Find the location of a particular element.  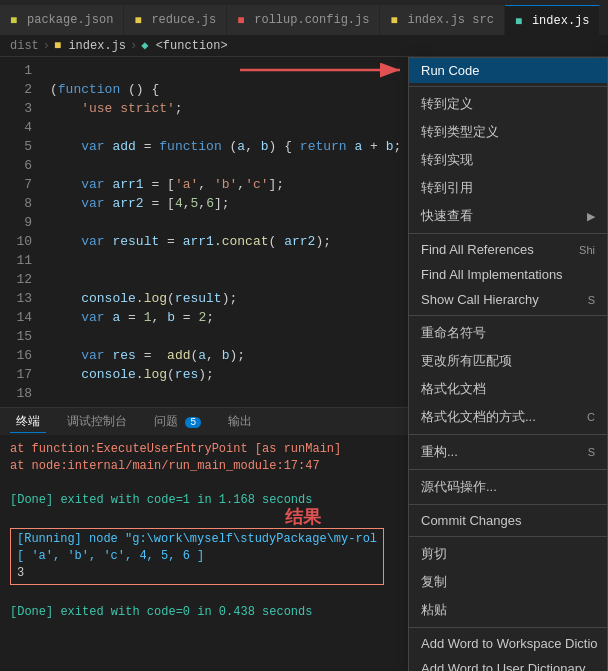

menu-item-label: Find All Implementations is located at coordinates (492, 274).